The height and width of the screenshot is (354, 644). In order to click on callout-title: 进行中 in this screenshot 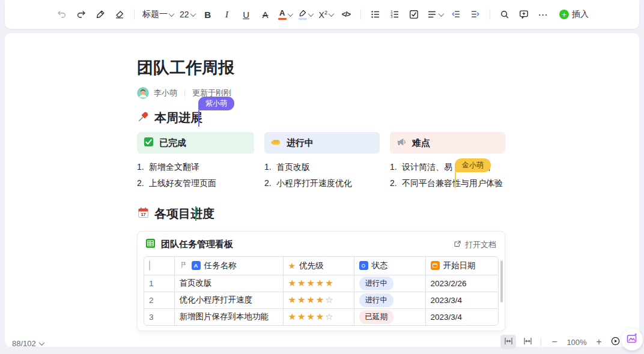, I will do `click(300, 143)`.